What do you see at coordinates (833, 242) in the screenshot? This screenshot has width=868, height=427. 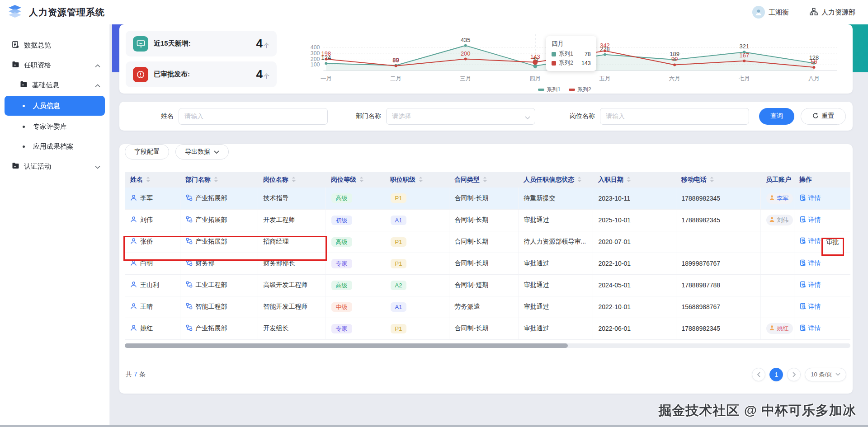 I see `approve-link: 审批` at bounding box center [833, 242].